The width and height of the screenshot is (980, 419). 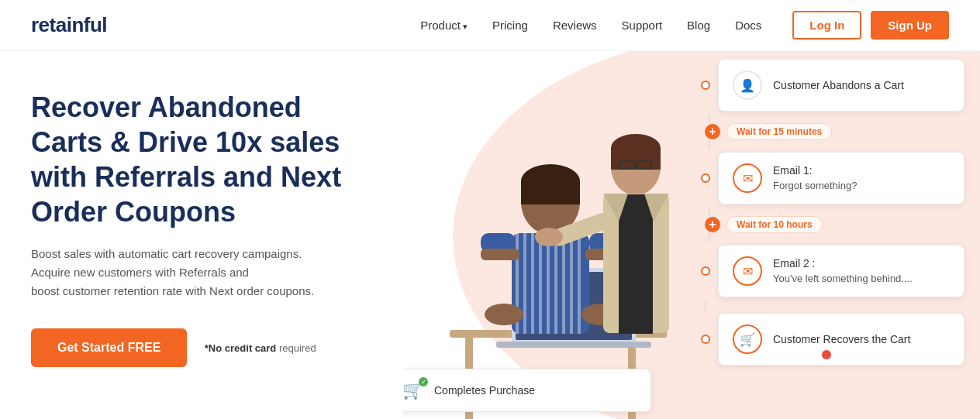 What do you see at coordinates (910, 25) in the screenshot?
I see `signup-button: Sign Up` at bounding box center [910, 25].